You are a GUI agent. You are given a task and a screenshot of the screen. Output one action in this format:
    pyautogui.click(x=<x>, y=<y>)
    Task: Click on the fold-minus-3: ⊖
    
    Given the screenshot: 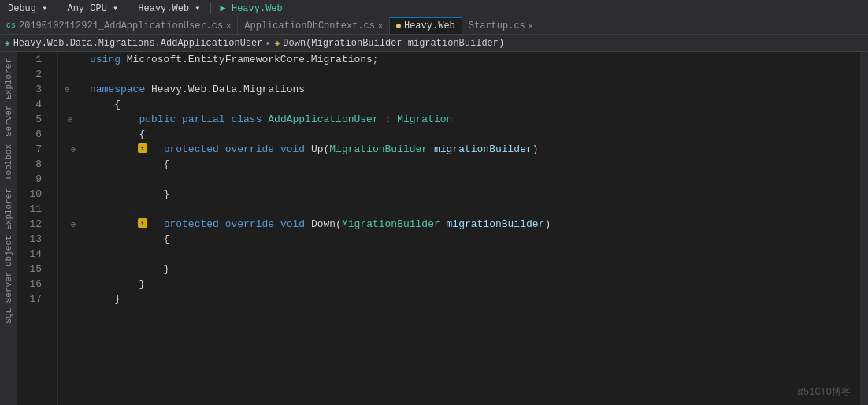 What is the action you would take?
    pyautogui.click(x=70, y=90)
    